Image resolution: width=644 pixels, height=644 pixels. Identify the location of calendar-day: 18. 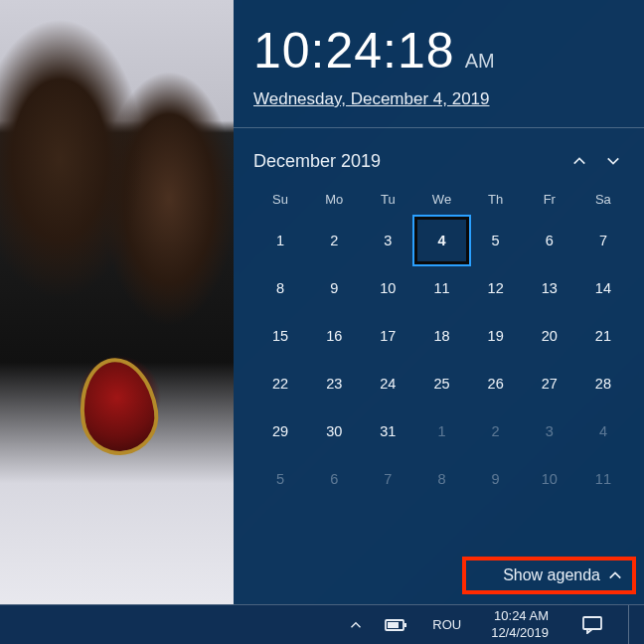
(441, 336).